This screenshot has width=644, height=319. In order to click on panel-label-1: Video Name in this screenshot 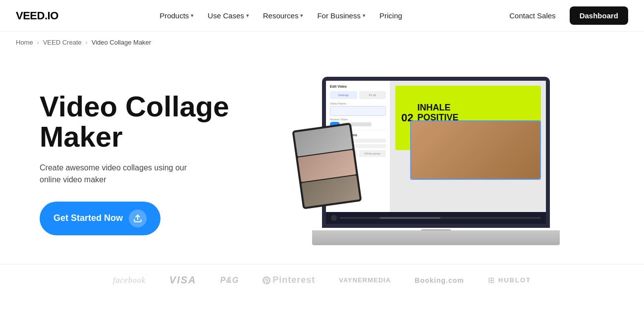, I will do `click(358, 104)`.